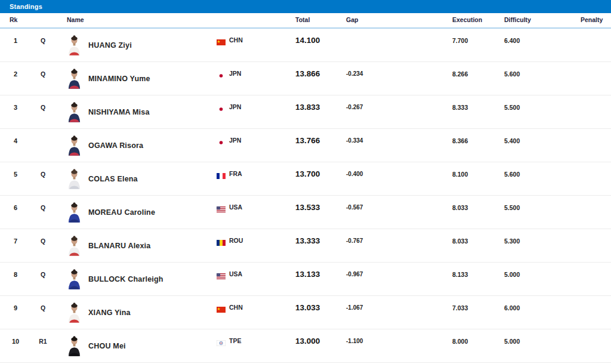  Describe the element at coordinates (319, 146) in the screenshot. I see `total-score: 13.766` at that location.